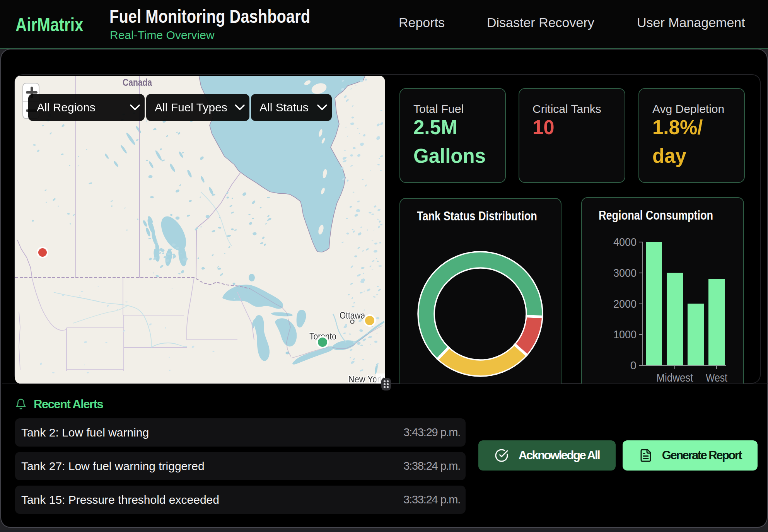 This screenshot has height=532, width=768. I want to click on svg-text: 2000, so click(625, 304).